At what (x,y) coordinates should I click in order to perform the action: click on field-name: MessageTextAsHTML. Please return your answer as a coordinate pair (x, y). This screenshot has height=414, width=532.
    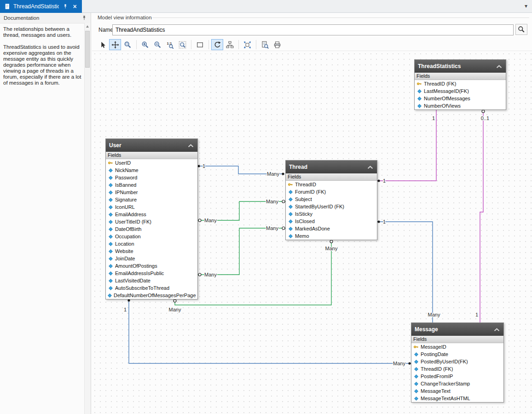
    Looking at the image, I should click on (445, 398).